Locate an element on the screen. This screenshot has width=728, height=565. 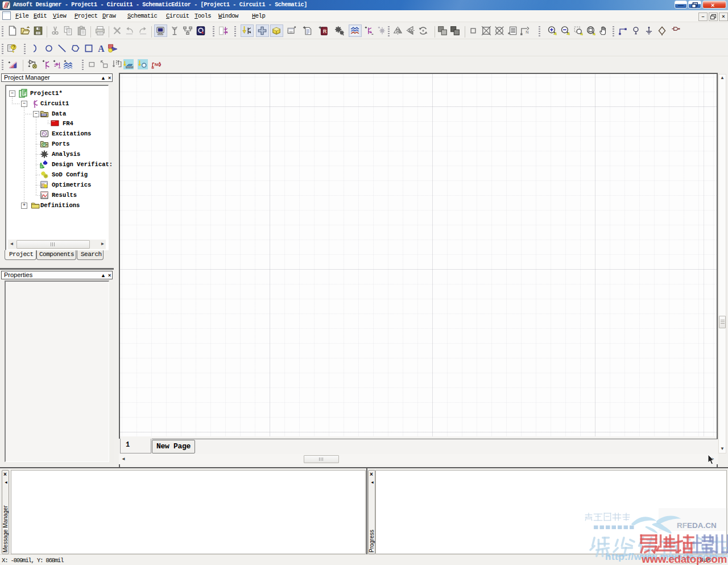
svg-text: R is located at coordinates (325, 31).